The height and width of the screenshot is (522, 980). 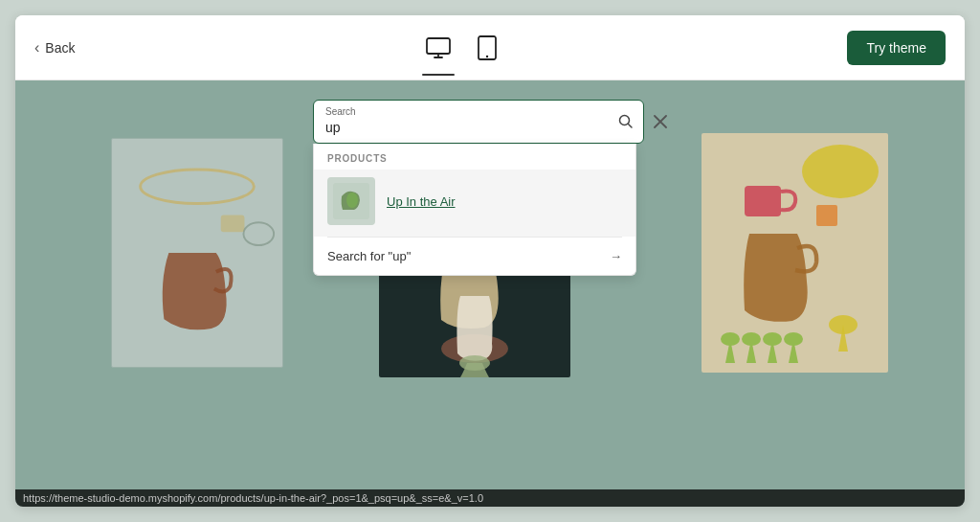 What do you see at coordinates (351, 201) in the screenshot?
I see `product-thumbnail` at bounding box center [351, 201].